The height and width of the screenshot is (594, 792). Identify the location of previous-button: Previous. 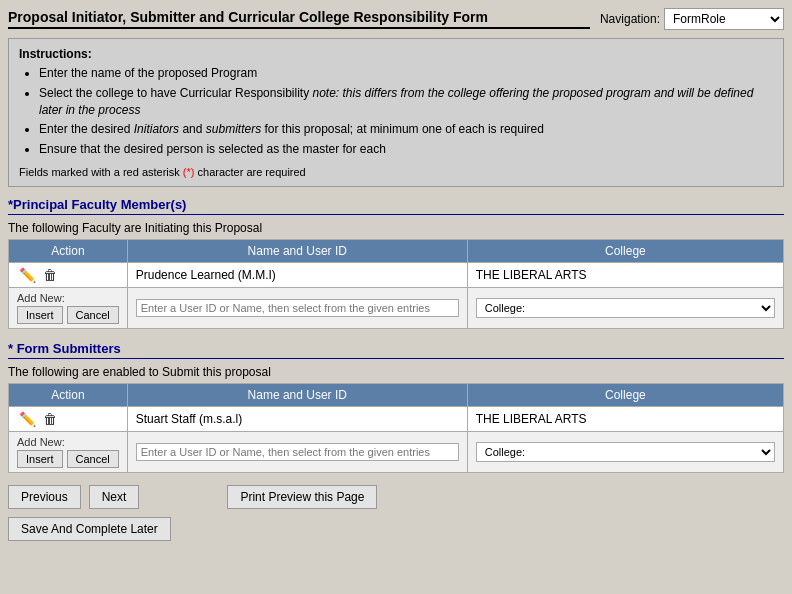
(44, 497).